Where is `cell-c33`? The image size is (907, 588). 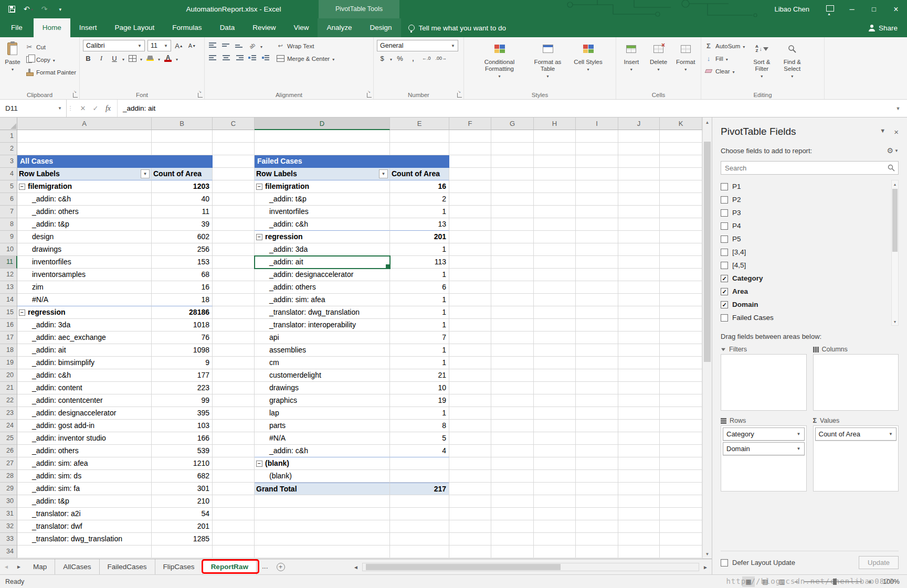 cell-c33 is located at coordinates (234, 539).